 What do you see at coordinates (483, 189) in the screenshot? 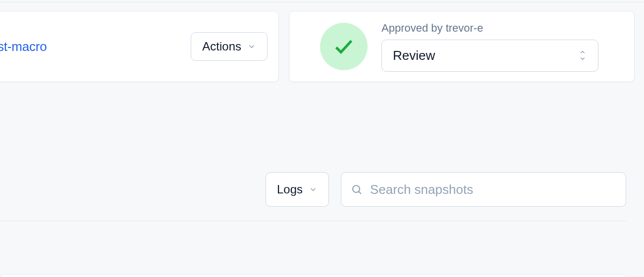
I see `search-wrapper` at bounding box center [483, 189].